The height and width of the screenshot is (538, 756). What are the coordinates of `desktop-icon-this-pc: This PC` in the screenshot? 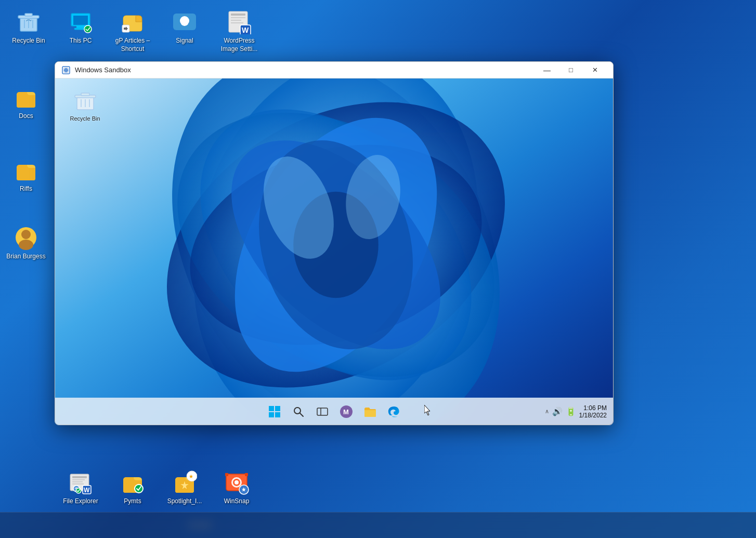 It's located at (81, 26).